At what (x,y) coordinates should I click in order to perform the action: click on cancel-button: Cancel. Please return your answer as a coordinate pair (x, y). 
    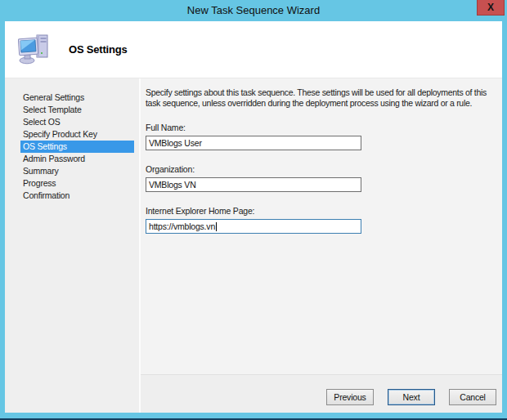
    Looking at the image, I should click on (473, 397).